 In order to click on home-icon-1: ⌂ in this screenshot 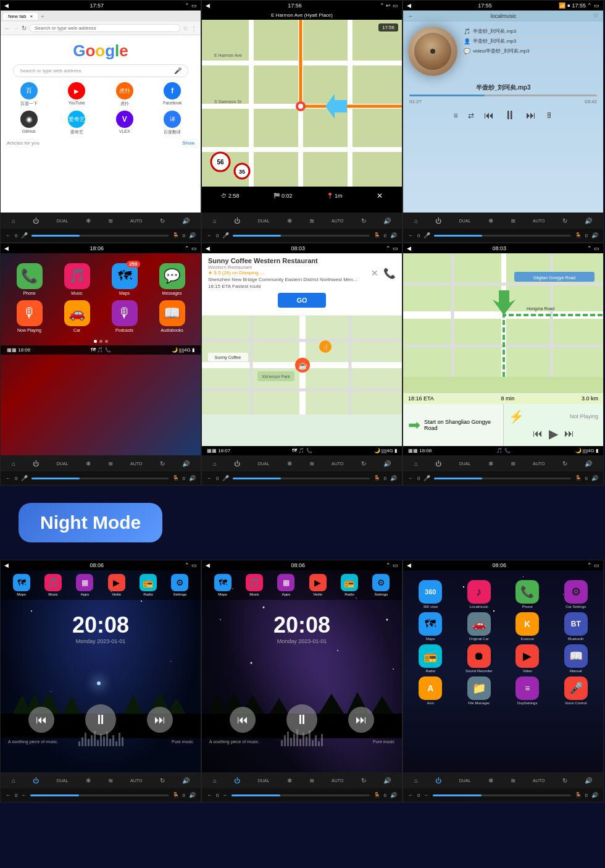, I will do `click(14, 221)`.